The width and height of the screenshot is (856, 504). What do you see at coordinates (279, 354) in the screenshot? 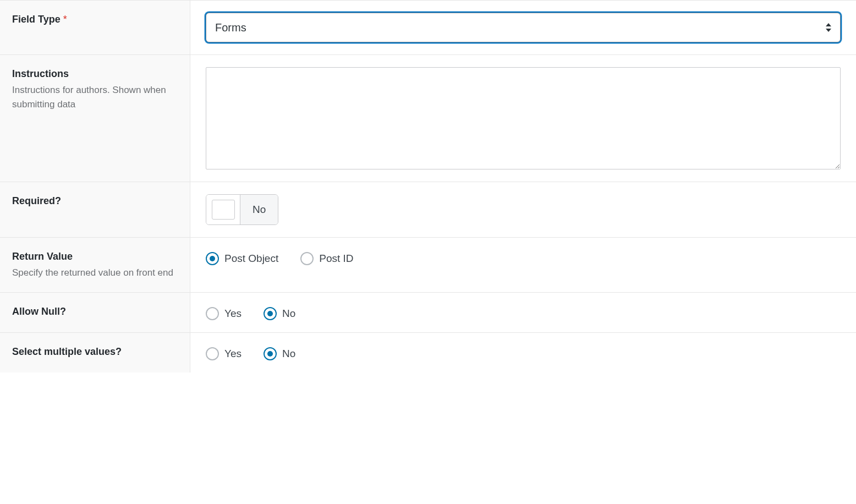
I see `radio-select-multiple-no: No` at bounding box center [279, 354].